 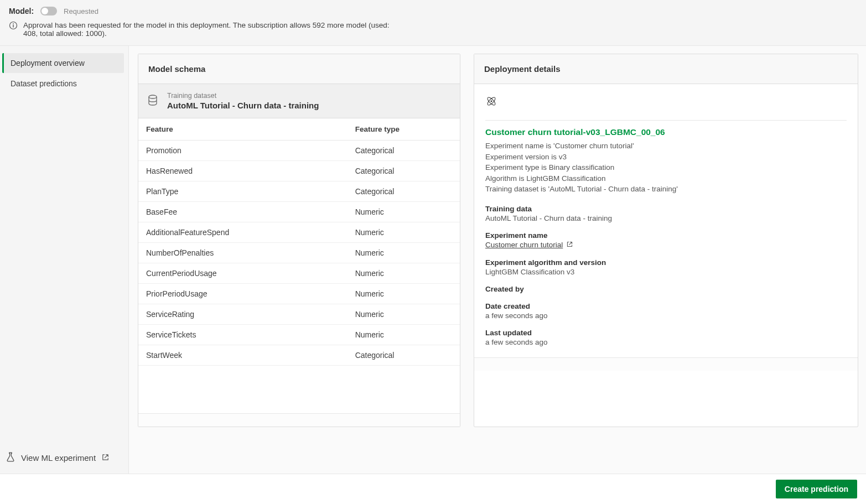 I want to click on atom-icon, so click(x=666, y=102).